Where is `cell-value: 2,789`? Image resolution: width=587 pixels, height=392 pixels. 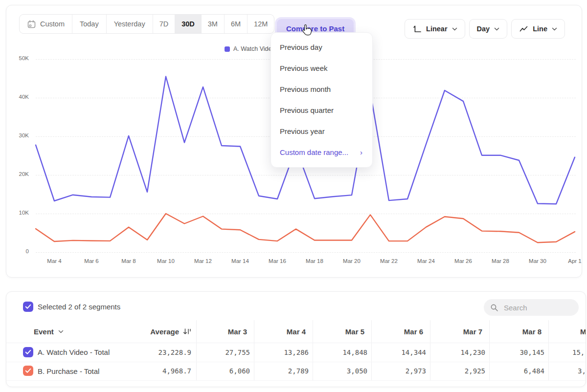
cell-value: 2,789 is located at coordinates (298, 371).